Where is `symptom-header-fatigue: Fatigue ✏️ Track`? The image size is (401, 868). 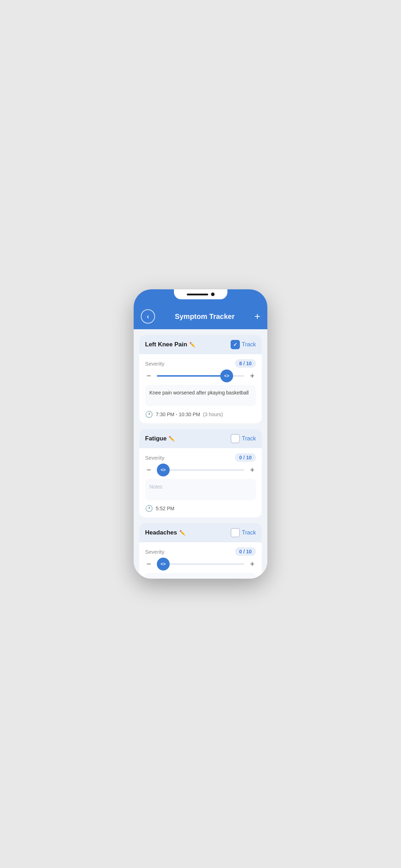
symptom-header-fatigue: Fatigue ✏️ Track is located at coordinates (200, 439).